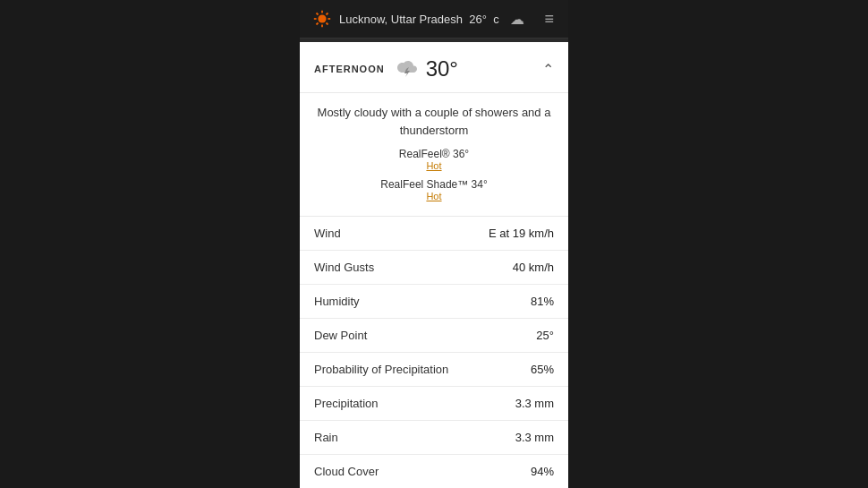  What do you see at coordinates (434, 370) in the screenshot?
I see `data-row: Probability of Precipitation65%` at bounding box center [434, 370].